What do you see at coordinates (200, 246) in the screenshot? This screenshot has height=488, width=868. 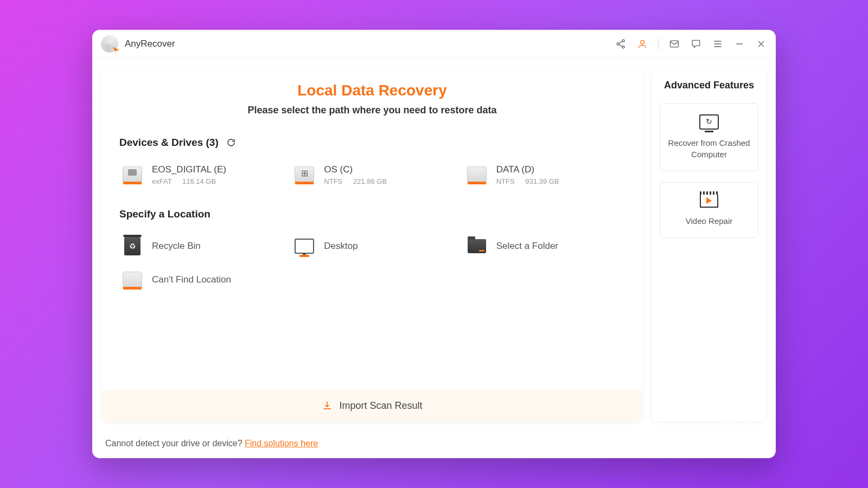 I see `location-recycle-bin: Recycle Bin` at bounding box center [200, 246].